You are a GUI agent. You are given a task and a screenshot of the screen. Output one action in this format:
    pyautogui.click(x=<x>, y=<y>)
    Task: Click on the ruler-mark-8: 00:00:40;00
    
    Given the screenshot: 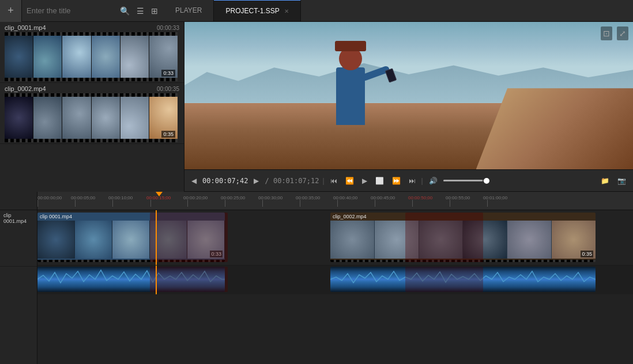 What is the action you would take?
    pyautogui.click(x=345, y=198)
    